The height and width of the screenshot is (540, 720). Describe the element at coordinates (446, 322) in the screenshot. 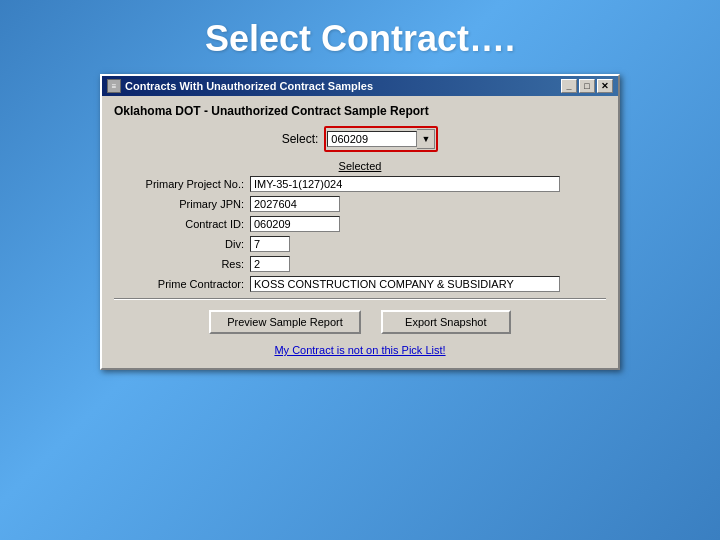

I see `export-button: Export Snapshot` at that location.